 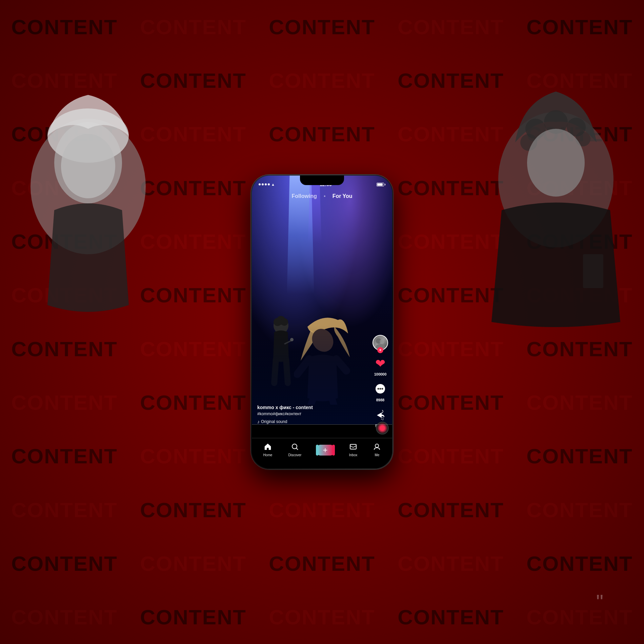 What do you see at coordinates (322, 322) in the screenshot?
I see `tiktok-screen: ▲ 12:00 Following • For You` at bounding box center [322, 322].